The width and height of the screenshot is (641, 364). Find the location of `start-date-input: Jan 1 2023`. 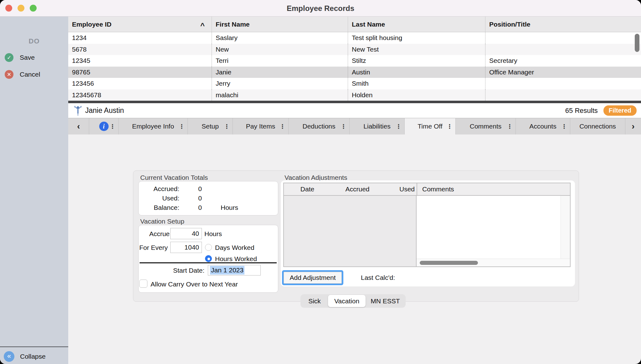

start-date-input: Jan 1 2023 is located at coordinates (234, 270).